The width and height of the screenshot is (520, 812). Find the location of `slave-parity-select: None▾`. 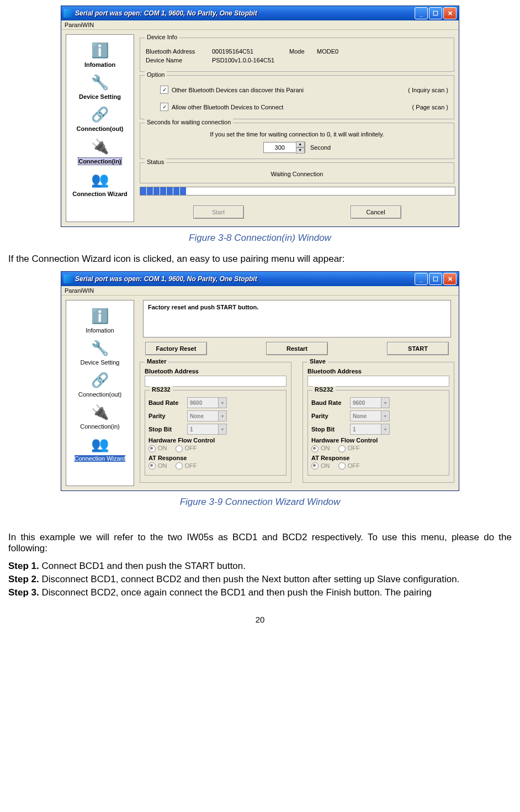

slave-parity-select: None▾ is located at coordinates (370, 416).